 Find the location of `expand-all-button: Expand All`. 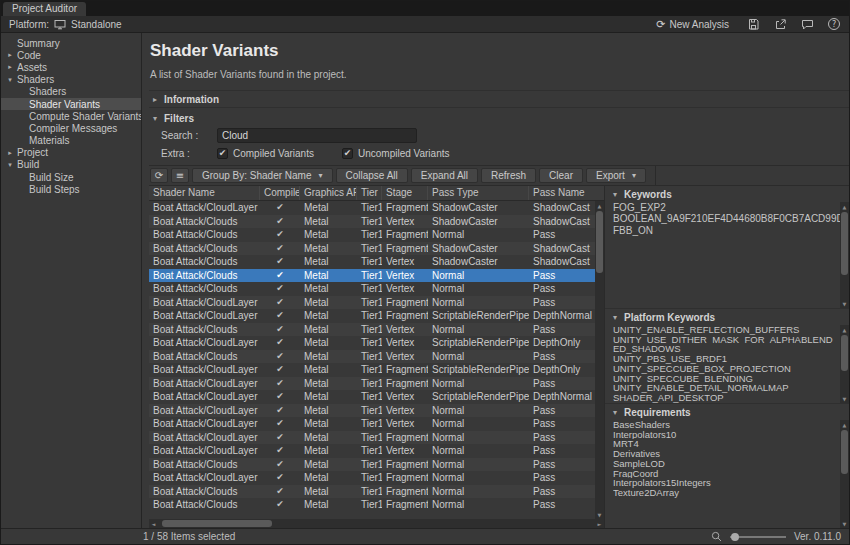

expand-all-button: Expand All is located at coordinates (444, 176).